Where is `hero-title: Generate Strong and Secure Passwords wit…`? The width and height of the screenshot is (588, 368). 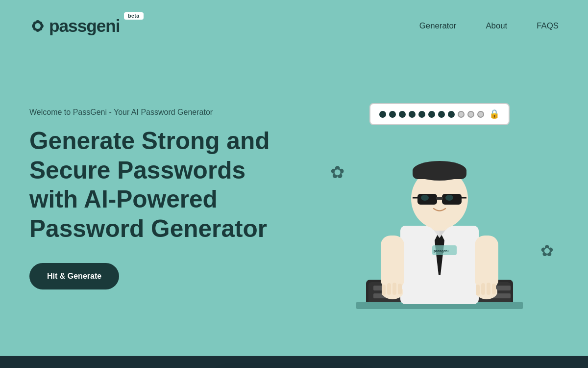 hero-title: Generate Strong and Secure Passwords wit… is located at coordinates (162, 185).